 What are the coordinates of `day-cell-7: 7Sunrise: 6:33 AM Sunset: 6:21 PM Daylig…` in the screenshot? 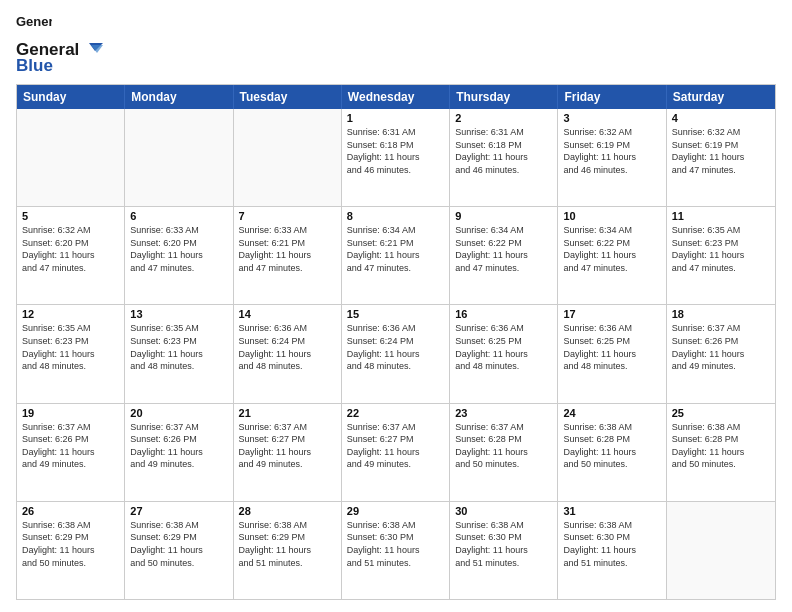 It's located at (288, 256).